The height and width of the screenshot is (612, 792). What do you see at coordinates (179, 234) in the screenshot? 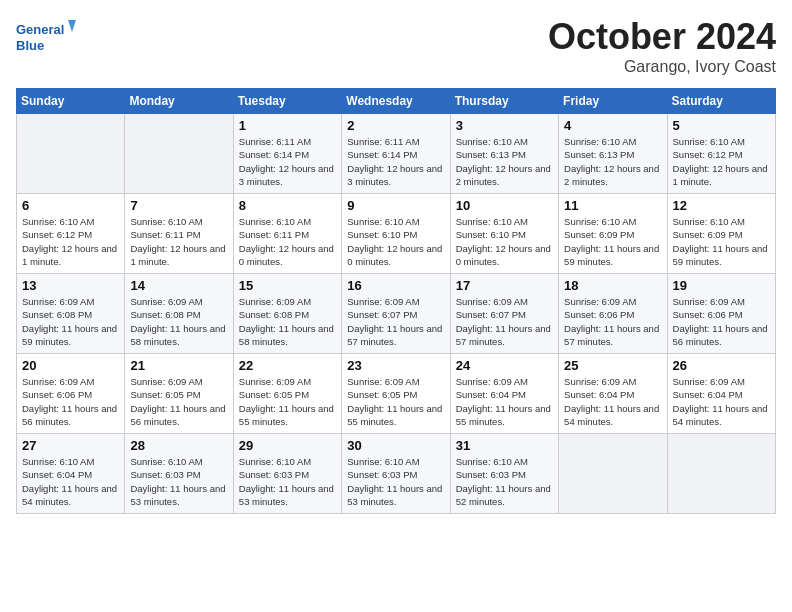
I see `table-row: 7Sunrise: 6:10 AM Sunset: 6:11 PM Daylig…` at bounding box center [179, 234].